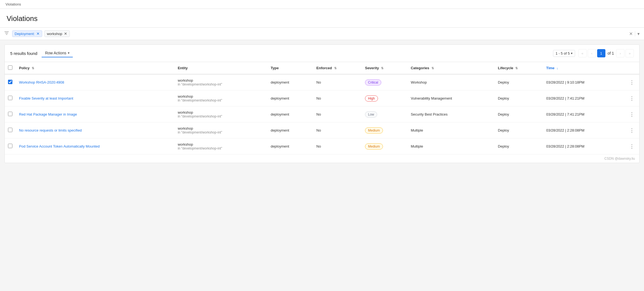 The image size is (644, 291). Describe the element at coordinates (7, 34) in the screenshot. I see `filter-icon` at that location.